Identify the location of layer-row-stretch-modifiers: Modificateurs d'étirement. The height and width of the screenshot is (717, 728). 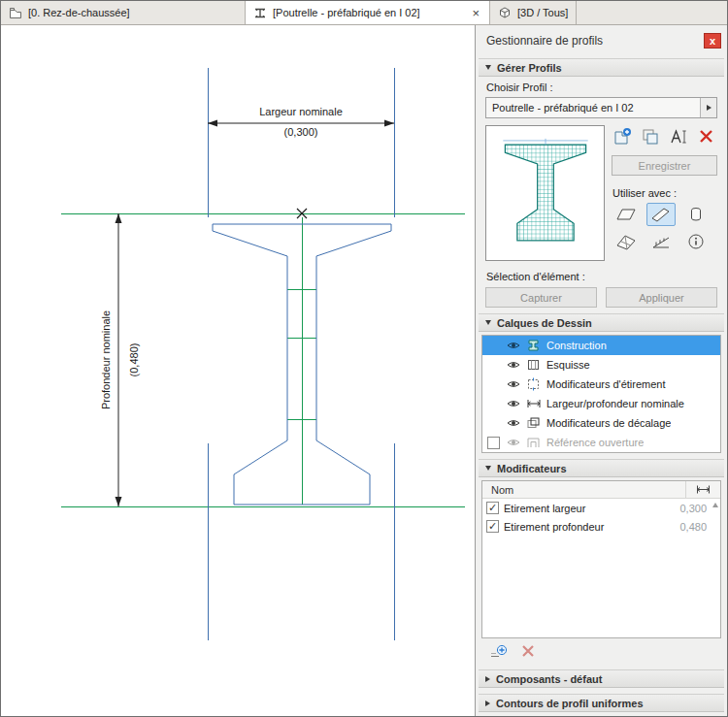
(602, 384).